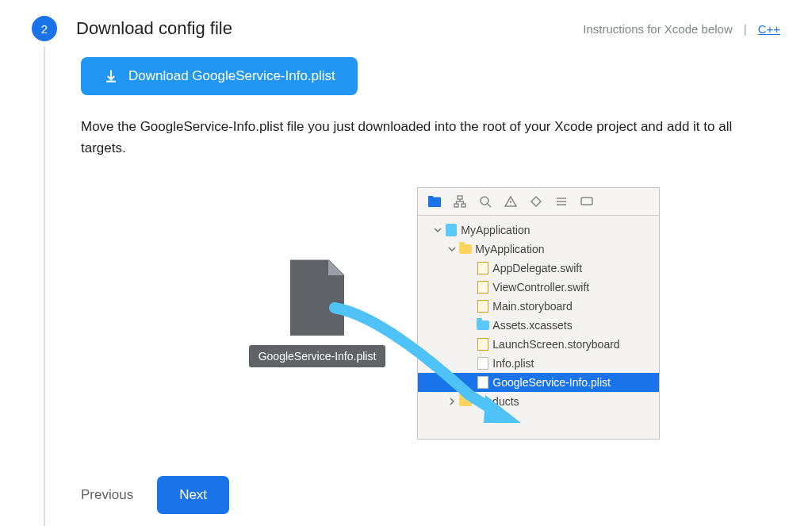 The image size is (812, 526). Describe the element at coordinates (435, 202) in the screenshot. I see `folder-nav-icon` at that location.